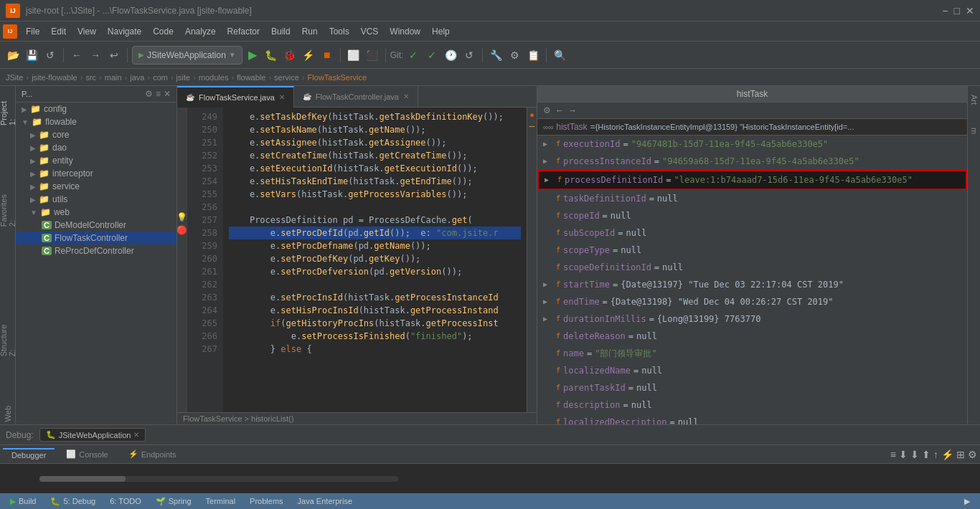  I want to click on debug-field-processdefinitionid: ▶ f processDefinitionId = "leave:1:b74aa…, so click(752, 180).